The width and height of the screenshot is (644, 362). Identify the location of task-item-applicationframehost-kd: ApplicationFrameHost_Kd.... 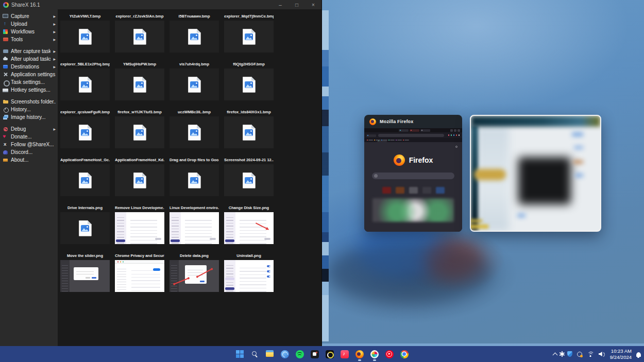
(140, 176).